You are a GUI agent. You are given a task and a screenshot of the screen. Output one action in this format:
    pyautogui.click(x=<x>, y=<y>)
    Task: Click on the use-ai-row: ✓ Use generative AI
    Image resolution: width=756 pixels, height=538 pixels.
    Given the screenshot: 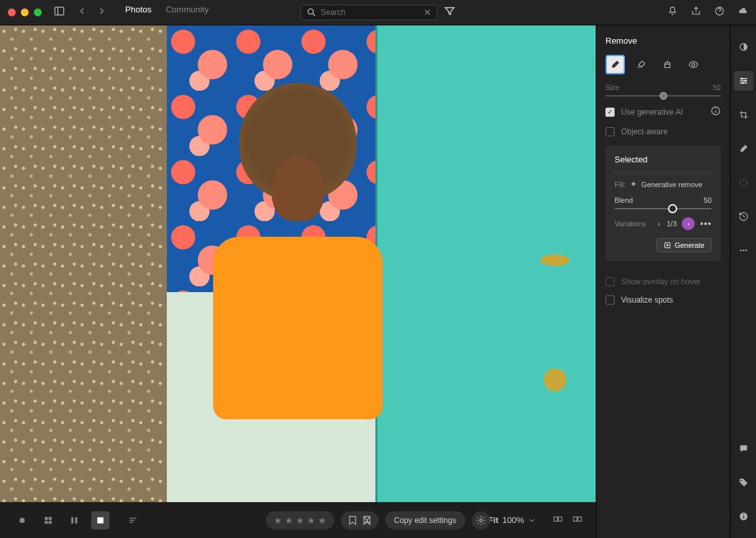 What is the action you would take?
    pyautogui.click(x=663, y=112)
    